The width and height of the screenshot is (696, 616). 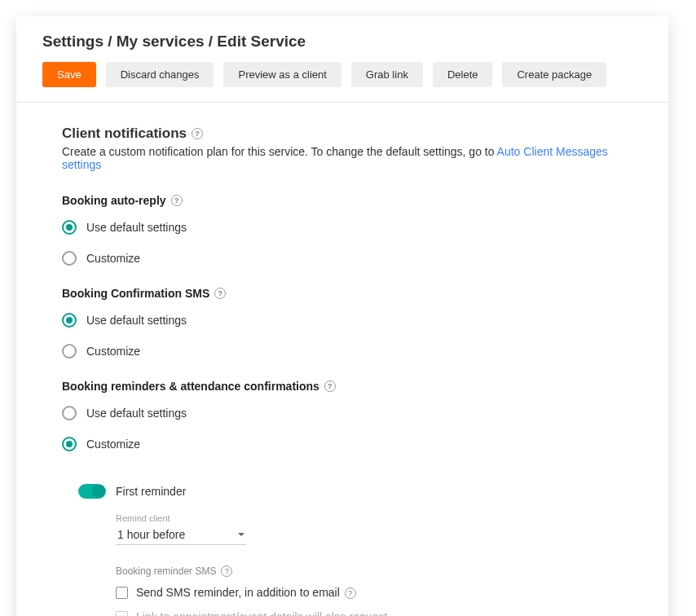 What do you see at coordinates (342, 444) in the screenshot?
I see `reminders-customize-option: Customize` at bounding box center [342, 444].